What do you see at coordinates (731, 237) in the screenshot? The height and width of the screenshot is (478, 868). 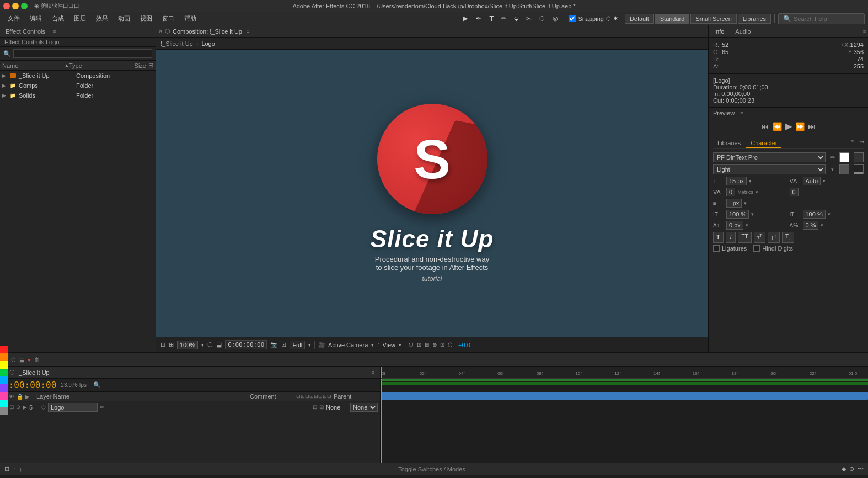 I see `ts-btn-italic: T` at bounding box center [731, 237].